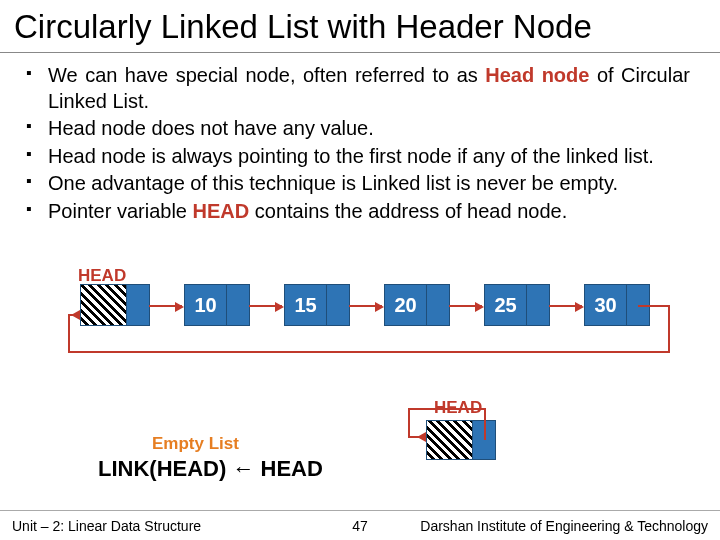 This screenshot has height=540, width=720. Describe the element at coordinates (369, 129) in the screenshot. I see `bullet-item: Head node does not have any value.` at that location.